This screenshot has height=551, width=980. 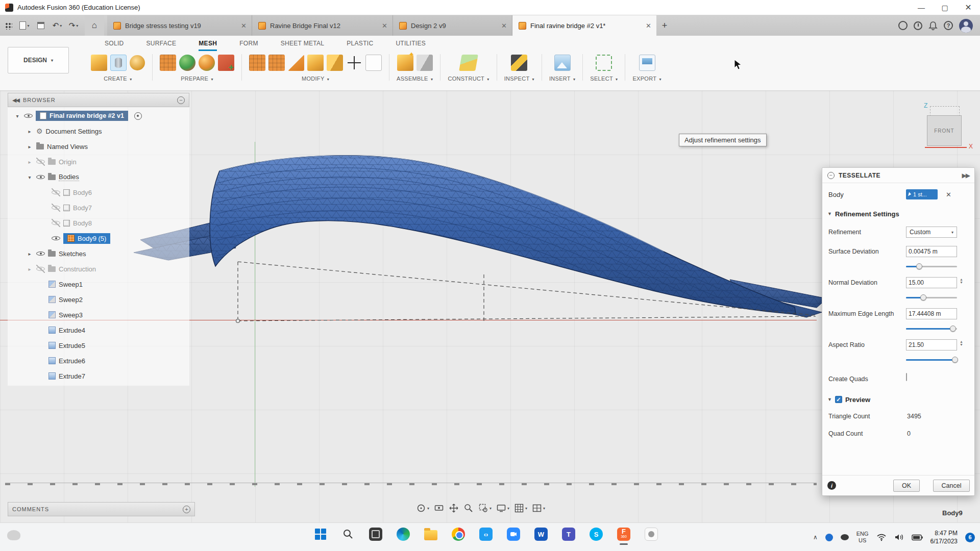 I want to click on viewports-button: ▾, so click(x=538, y=508).